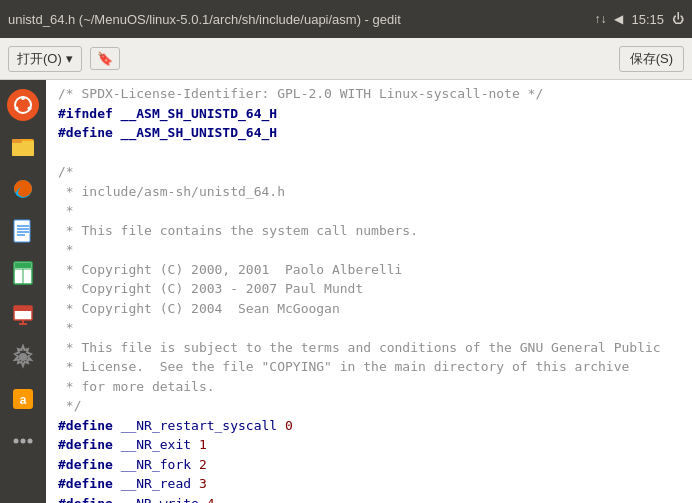  I want to click on titlebar-right: ↑↓ ◀ 15:15 ⏻, so click(639, 20).